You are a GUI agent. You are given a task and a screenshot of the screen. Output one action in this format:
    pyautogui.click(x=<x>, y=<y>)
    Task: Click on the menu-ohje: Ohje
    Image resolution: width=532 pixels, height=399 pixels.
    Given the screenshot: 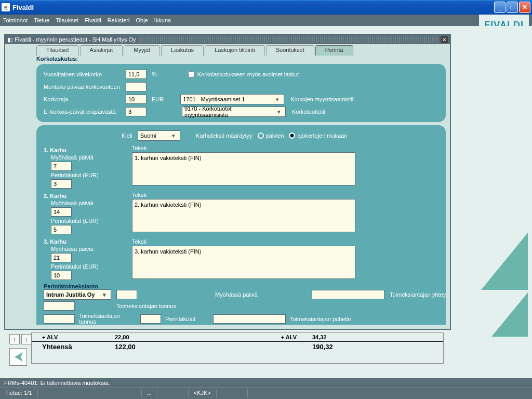 What is the action you would take?
    pyautogui.click(x=141, y=20)
    